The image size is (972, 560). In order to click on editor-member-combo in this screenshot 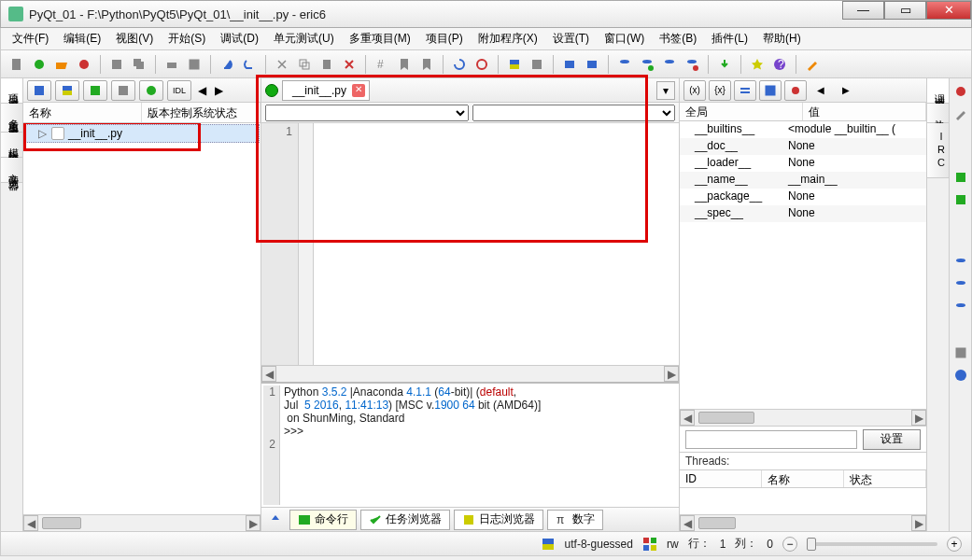, I will do `click(574, 113)`.